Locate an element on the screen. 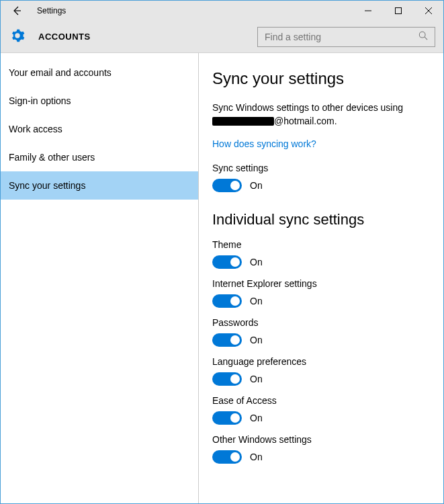 This screenshot has height=504, width=444. close-button is located at coordinates (429, 11).